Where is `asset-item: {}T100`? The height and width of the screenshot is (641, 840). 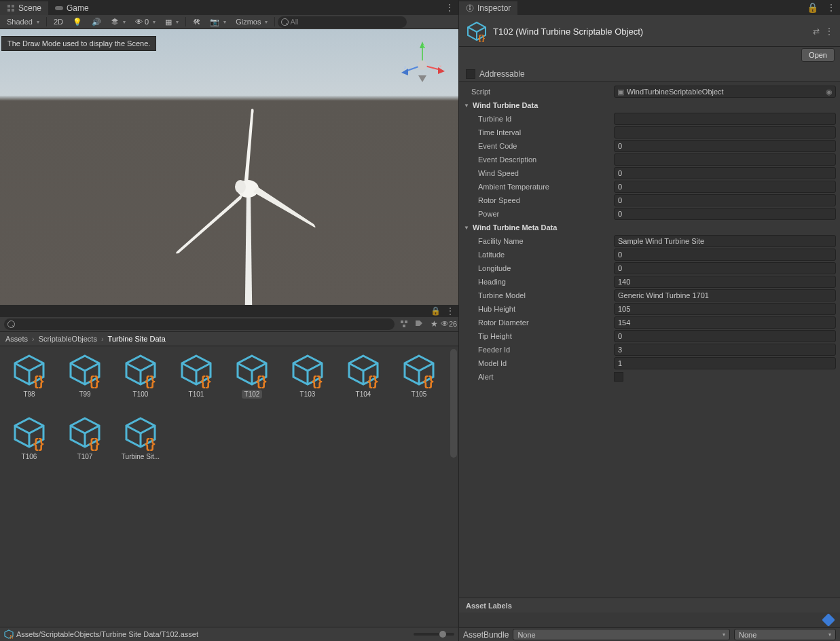
asset-item: {}T100 is located at coordinates (141, 379).